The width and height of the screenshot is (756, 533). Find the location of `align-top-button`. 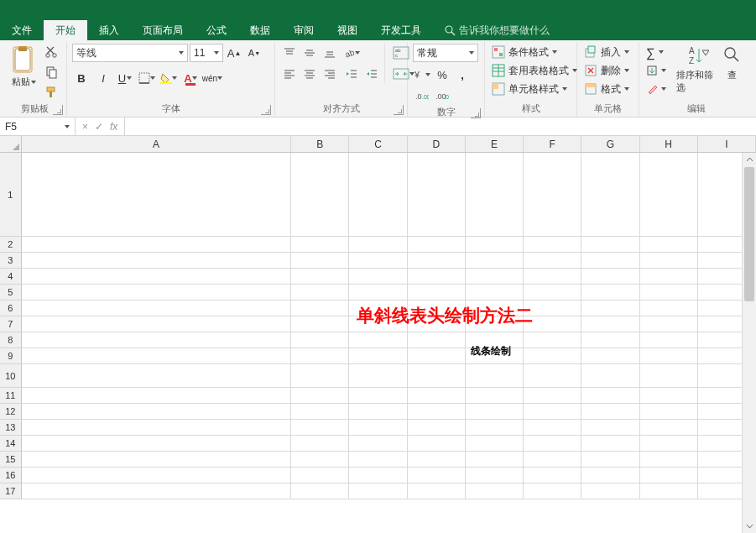

align-top-button is located at coordinates (289, 53).